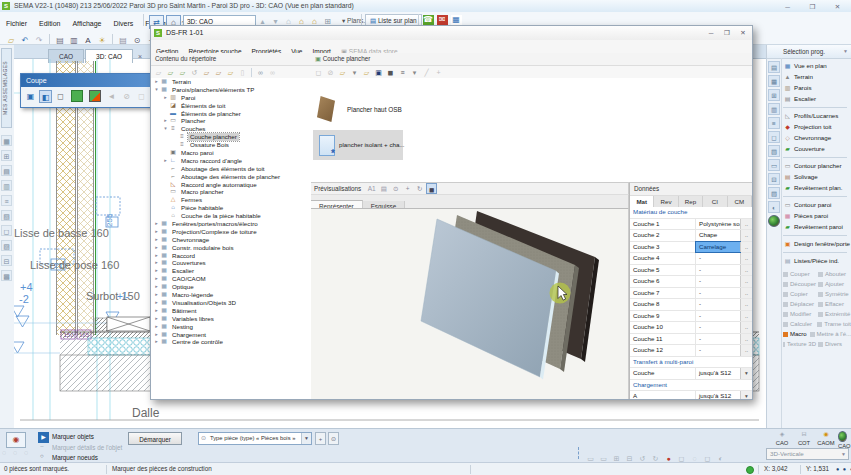  Describe the element at coordinates (6, 246) in the screenshot. I see `shade-icon: ▨` at that location.